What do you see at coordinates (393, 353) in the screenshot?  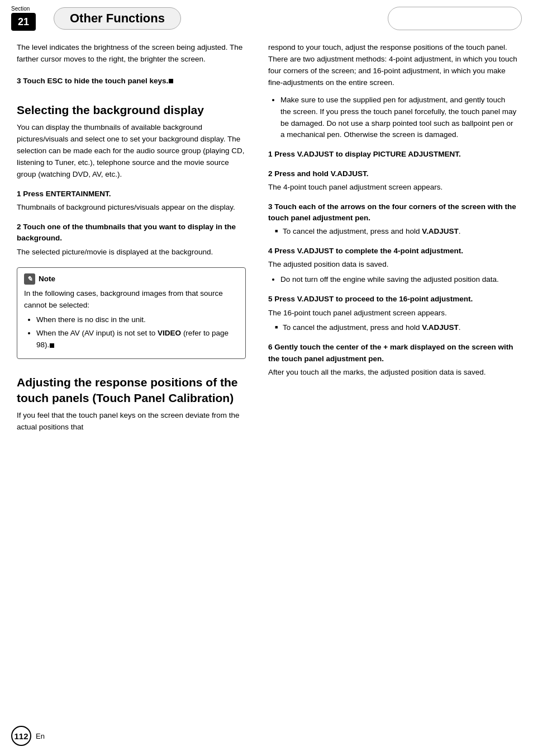 I see `step6r-heading: 6 Gently touch the center of the + mark …` at bounding box center [393, 353].